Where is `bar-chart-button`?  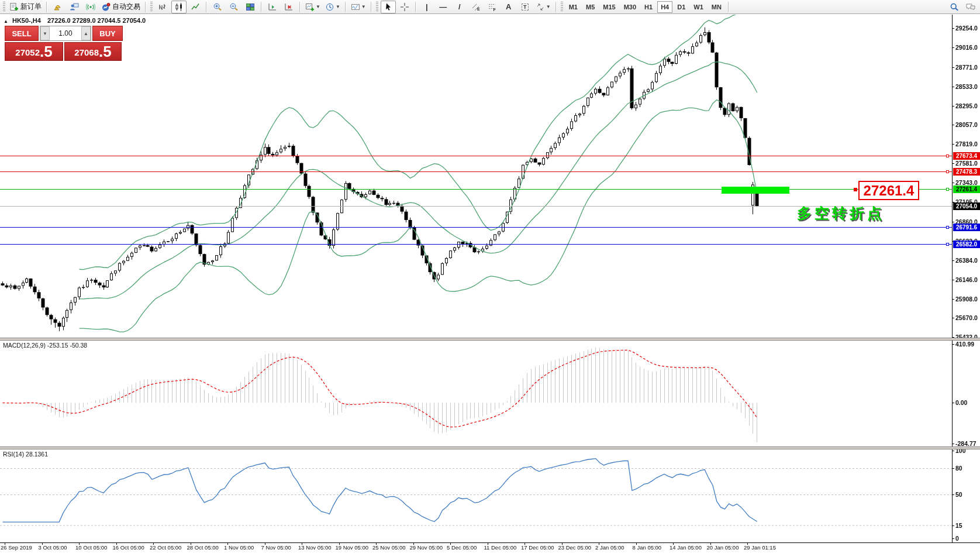 bar-chart-button is located at coordinates (163, 7).